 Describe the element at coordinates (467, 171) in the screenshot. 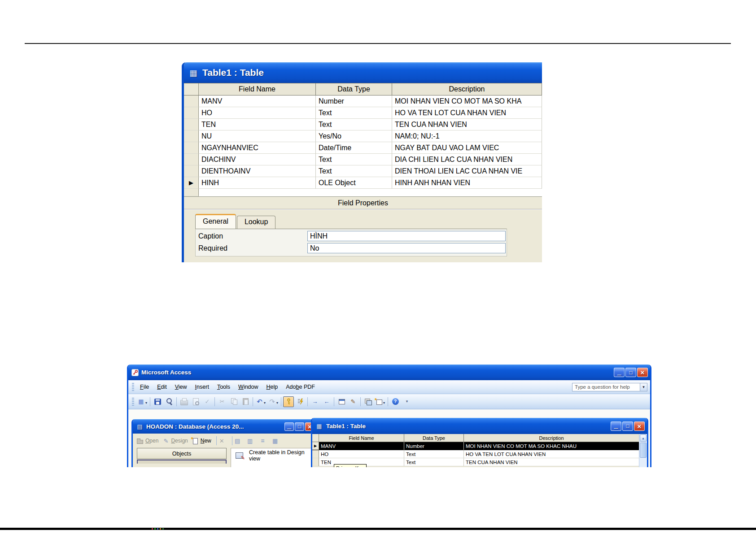

I see `description-cell: DIEN THOAI LIEN LAC CUA NHAN VIE` at that location.